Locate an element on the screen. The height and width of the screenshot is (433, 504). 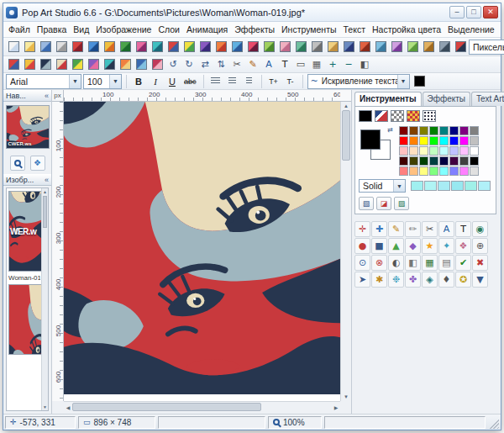
tool-button: ⊙ is located at coordinates (363, 262).